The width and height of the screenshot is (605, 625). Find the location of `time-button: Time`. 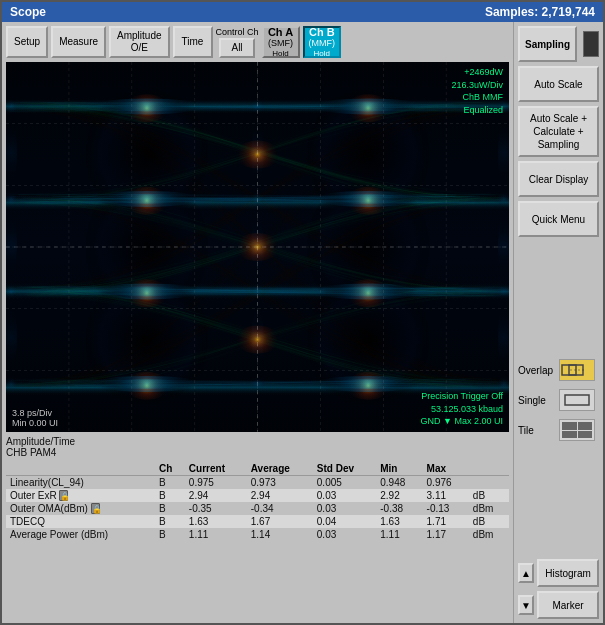

time-button: Time is located at coordinates (193, 42).